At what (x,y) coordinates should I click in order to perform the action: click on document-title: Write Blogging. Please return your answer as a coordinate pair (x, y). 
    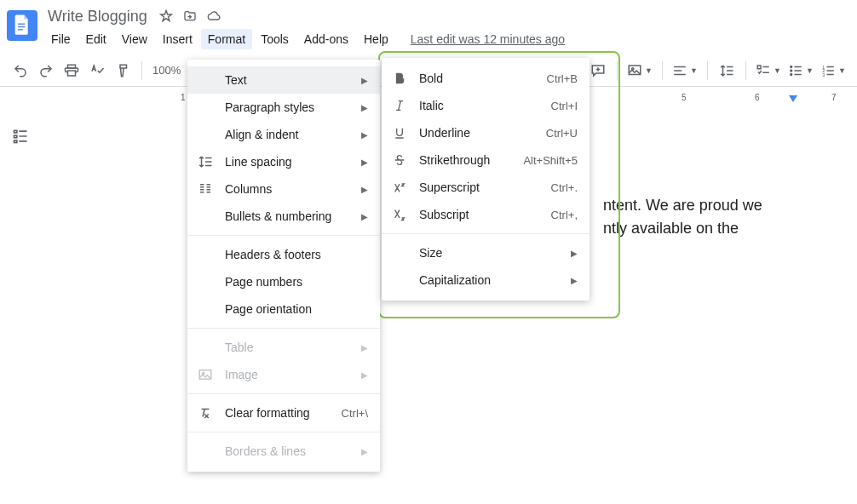
    Looking at the image, I should click on (97, 17).